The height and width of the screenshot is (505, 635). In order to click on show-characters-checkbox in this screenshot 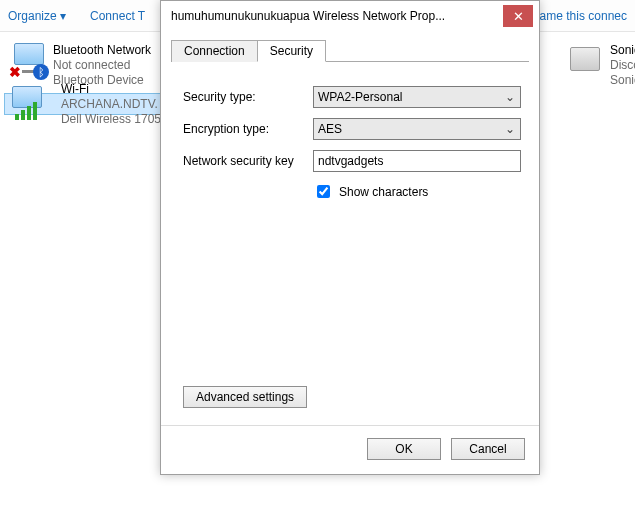, I will do `click(324, 192)`.